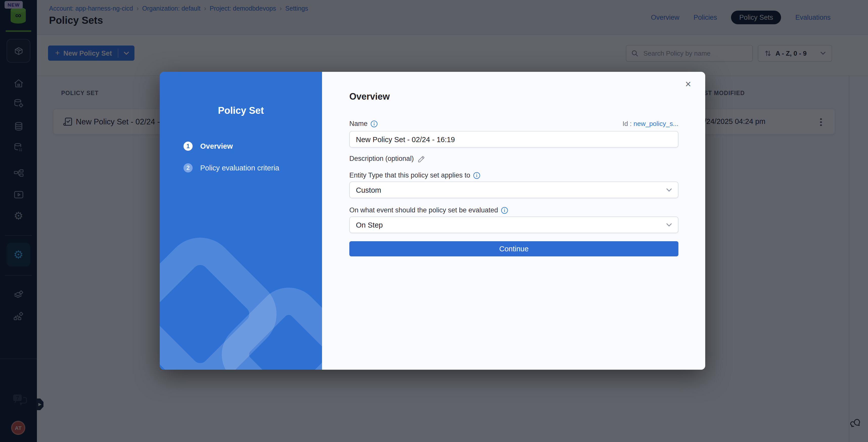 This screenshot has width=868, height=442. Describe the element at coordinates (688, 84) in the screenshot. I see `close-icon: ×` at that location.